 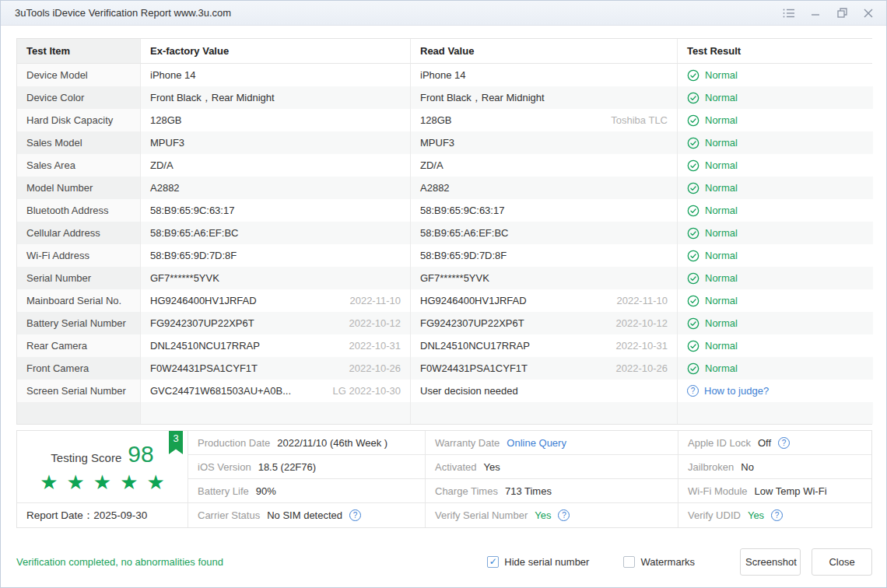 What do you see at coordinates (275, 278) in the screenshot?
I see `ex-factory-value: GF7******5YVK` at bounding box center [275, 278].